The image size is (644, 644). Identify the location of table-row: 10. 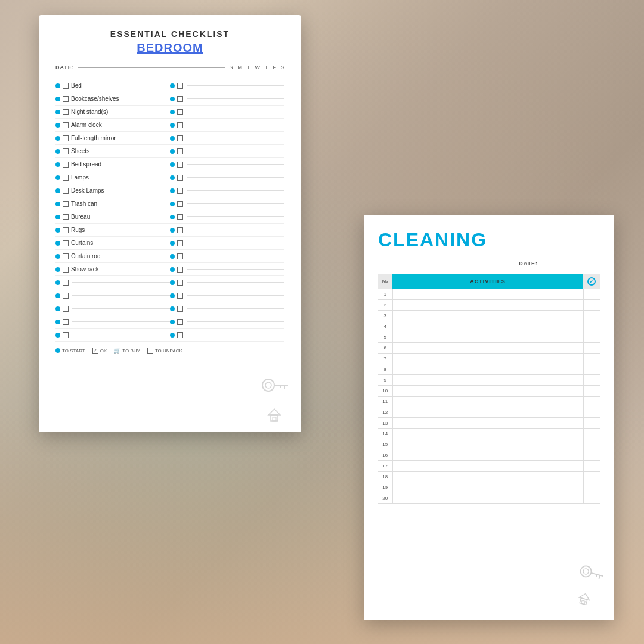
(489, 391).